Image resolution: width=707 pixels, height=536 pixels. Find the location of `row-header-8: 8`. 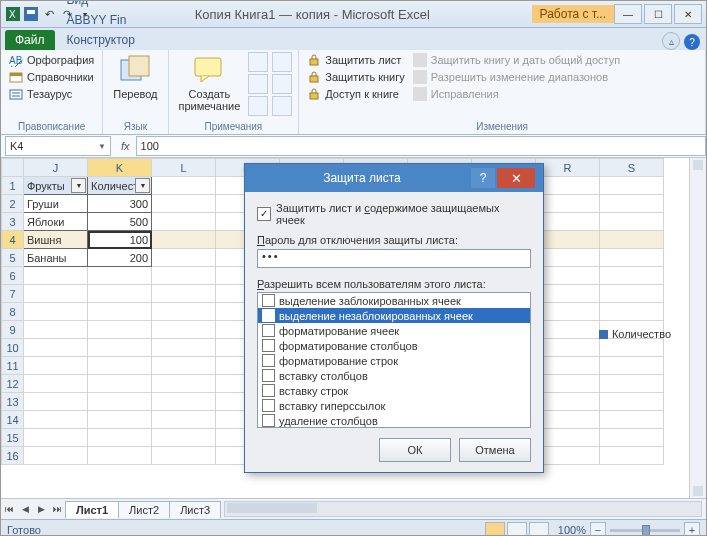

row-header-8: 8 is located at coordinates (13, 312).